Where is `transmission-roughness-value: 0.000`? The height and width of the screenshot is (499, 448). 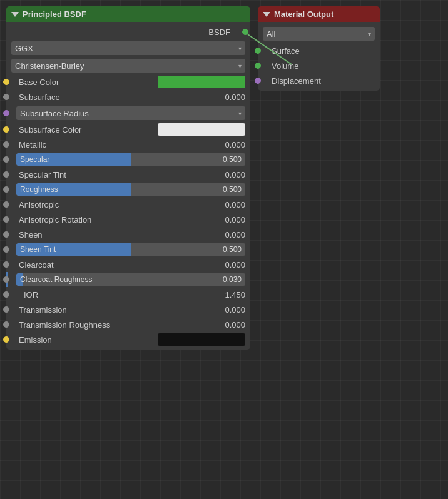
transmission-roughness-value: 0.000 is located at coordinates (235, 325).